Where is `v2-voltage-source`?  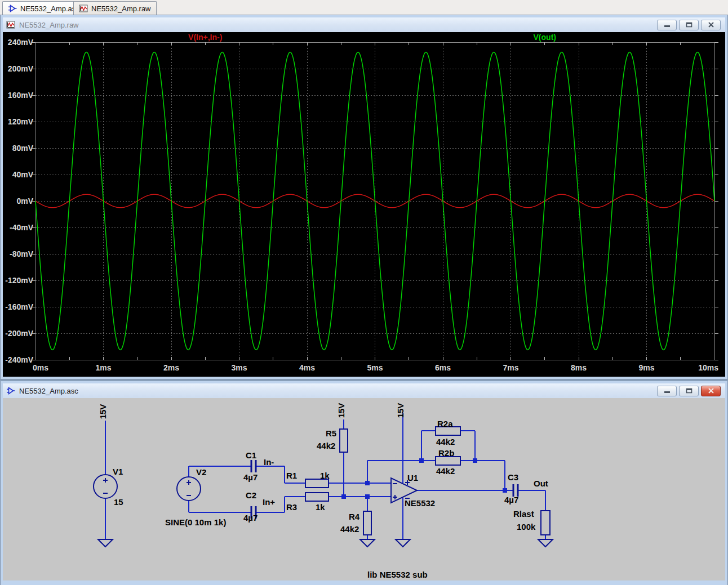
v2-voltage-source is located at coordinates (189, 489).